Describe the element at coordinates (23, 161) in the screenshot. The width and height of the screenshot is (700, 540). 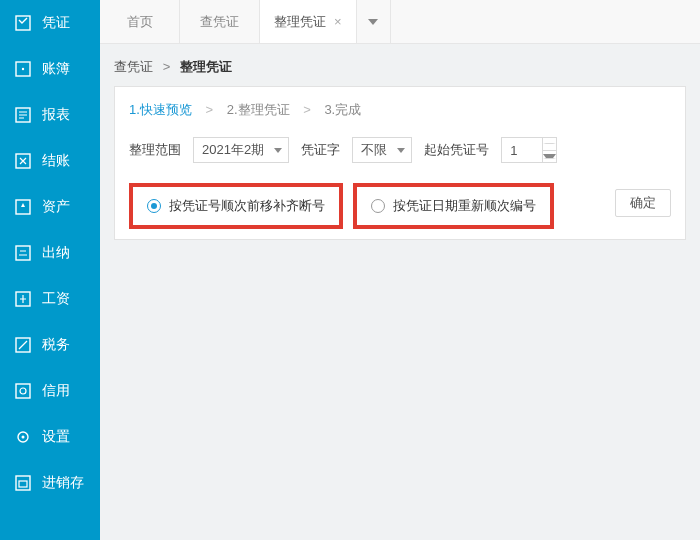
I see `close-period-icon` at that location.